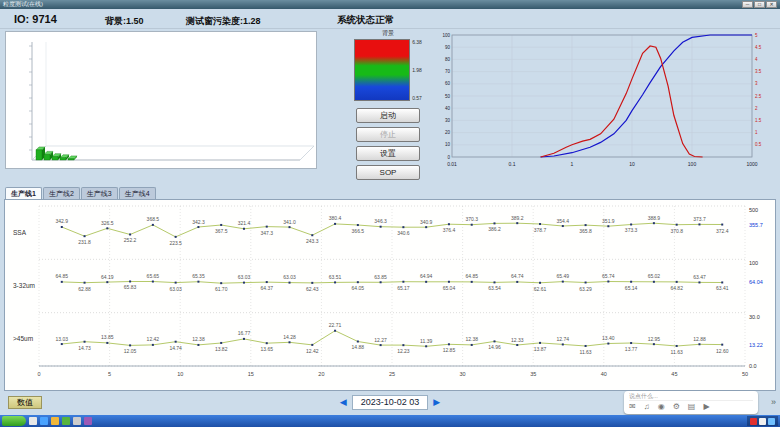  I want to click on play-icon: ▶, so click(706, 407).